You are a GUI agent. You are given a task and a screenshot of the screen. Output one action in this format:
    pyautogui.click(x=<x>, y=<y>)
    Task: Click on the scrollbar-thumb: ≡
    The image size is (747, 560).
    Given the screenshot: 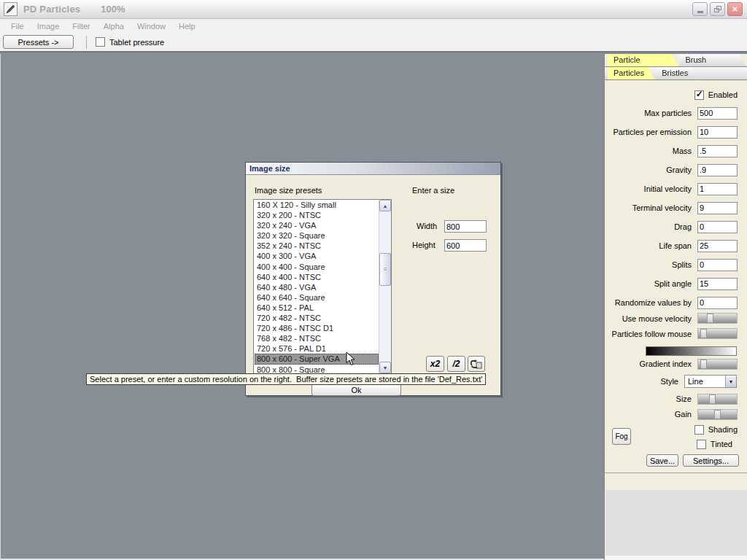 What is the action you would take?
    pyautogui.click(x=385, y=270)
    